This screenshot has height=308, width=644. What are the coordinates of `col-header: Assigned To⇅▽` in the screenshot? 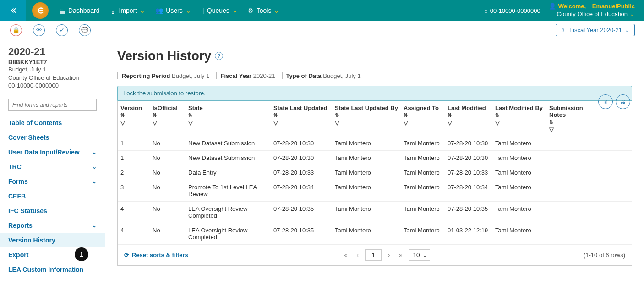 It's located at (423, 118).